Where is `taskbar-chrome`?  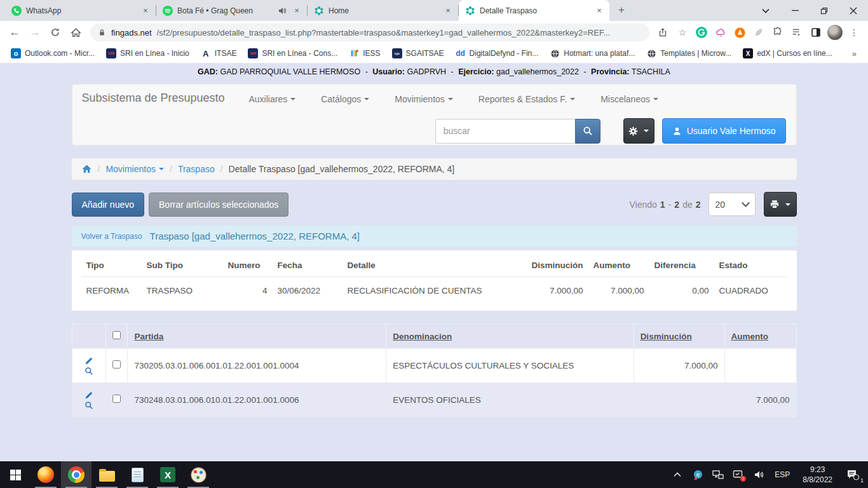 taskbar-chrome is located at coordinates (76, 475).